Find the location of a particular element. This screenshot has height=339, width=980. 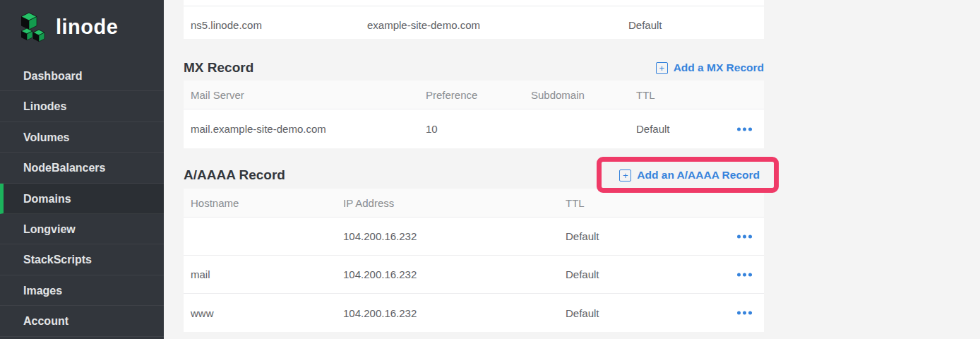

ns-ttl-cell: Default is located at coordinates (645, 25).